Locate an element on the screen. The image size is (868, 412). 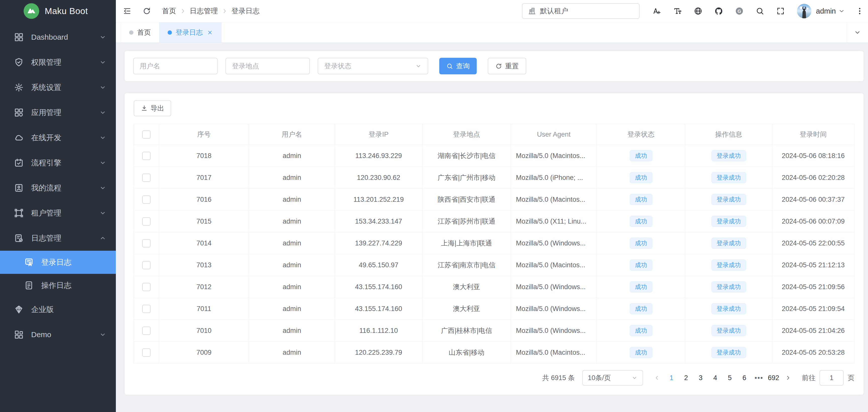
cell-no: 7012 is located at coordinates (204, 287).